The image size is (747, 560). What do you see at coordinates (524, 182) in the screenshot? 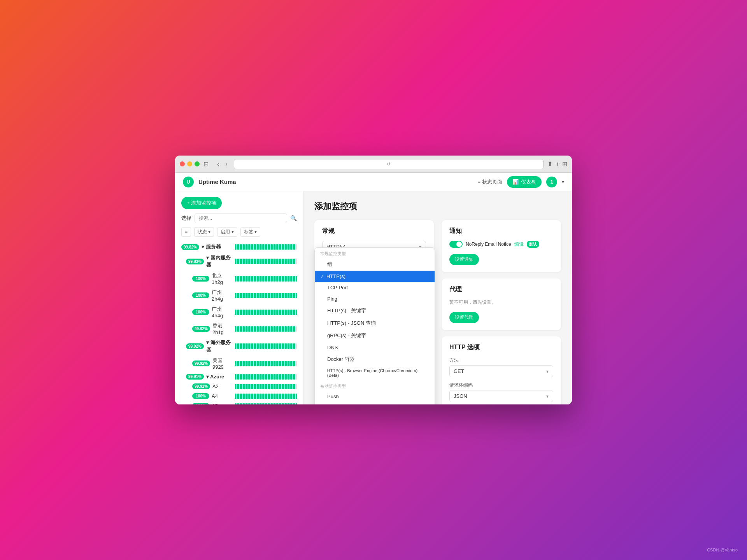
I see `dashboard-button: 📊 仪表盘` at bounding box center [524, 182].